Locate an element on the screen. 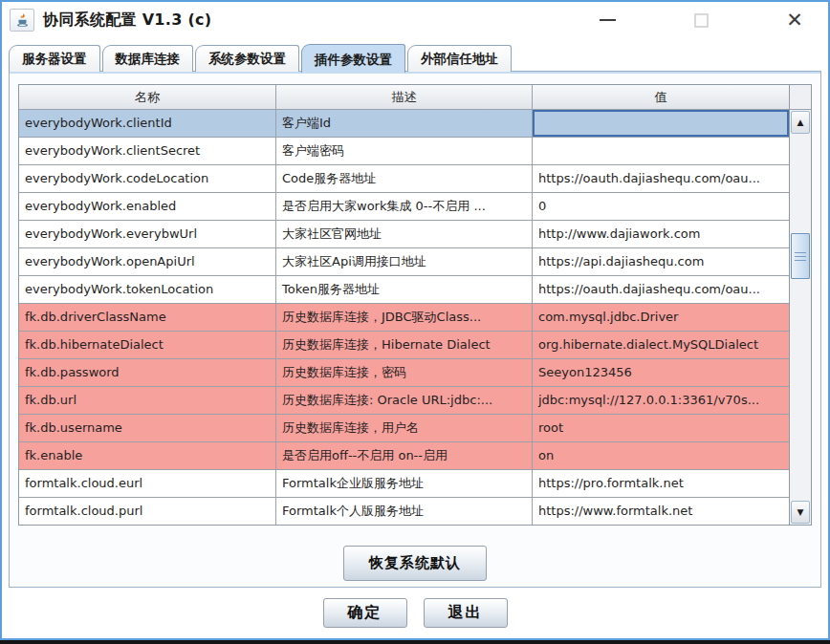  table-row: everybodyWork.enabled 是否启用大家work集成 0--不启… is located at coordinates (404, 206).